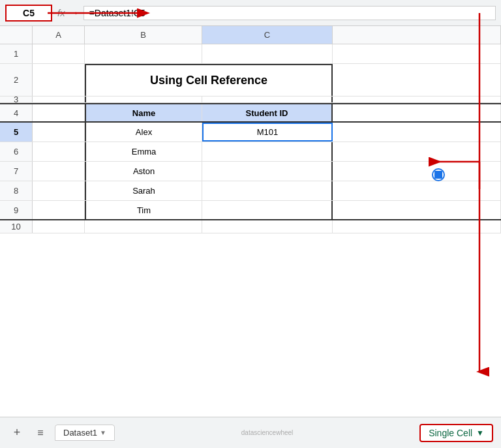 This screenshot has height=448, width=501. I want to click on formula-input: =Dataset1!C5, so click(290, 13).